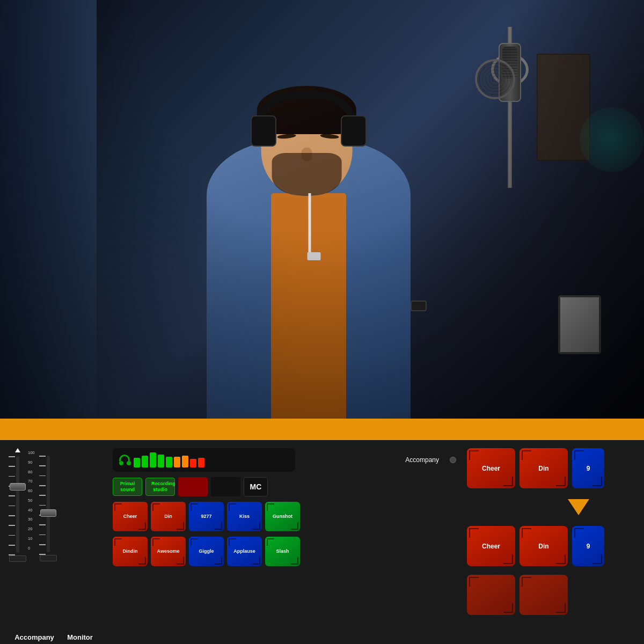 The width and height of the screenshot is (644, 644). What do you see at coordinates (310, 225) in the screenshot?
I see `lanyard` at bounding box center [310, 225].